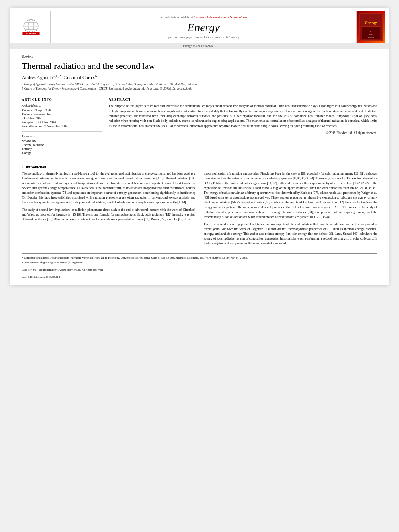  What do you see at coordinates (200, 258) in the screenshot?
I see `footnote-star: * Corresponding author. Departamento de …` at bounding box center [200, 258].